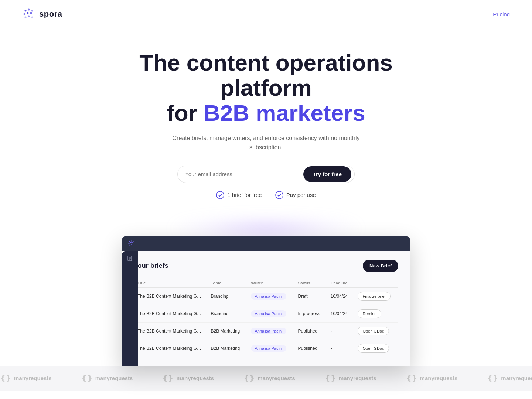 This screenshot has width=532, height=399. I want to click on action-button: Finalize brief, so click(374, 296).